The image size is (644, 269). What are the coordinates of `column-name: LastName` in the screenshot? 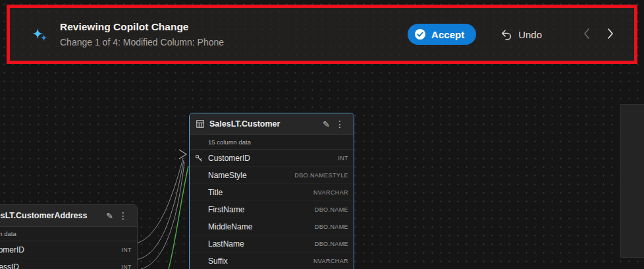 It's located at (227, 244).